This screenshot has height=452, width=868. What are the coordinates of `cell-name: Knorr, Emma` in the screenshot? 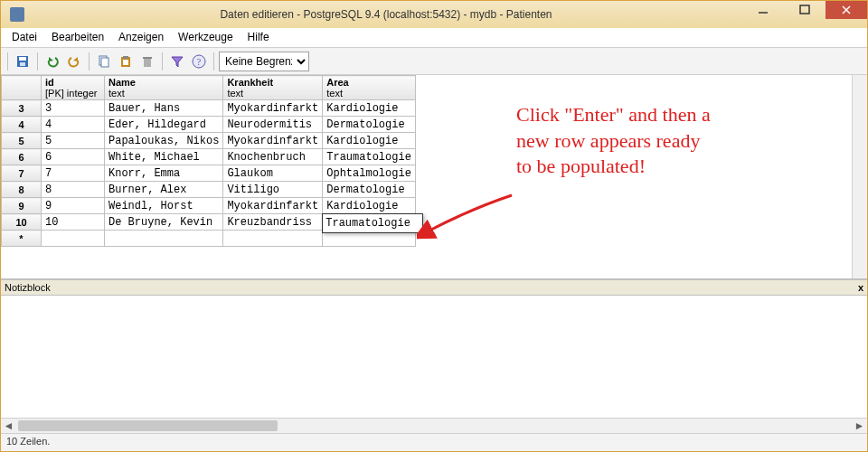 It's located at (165, 174).